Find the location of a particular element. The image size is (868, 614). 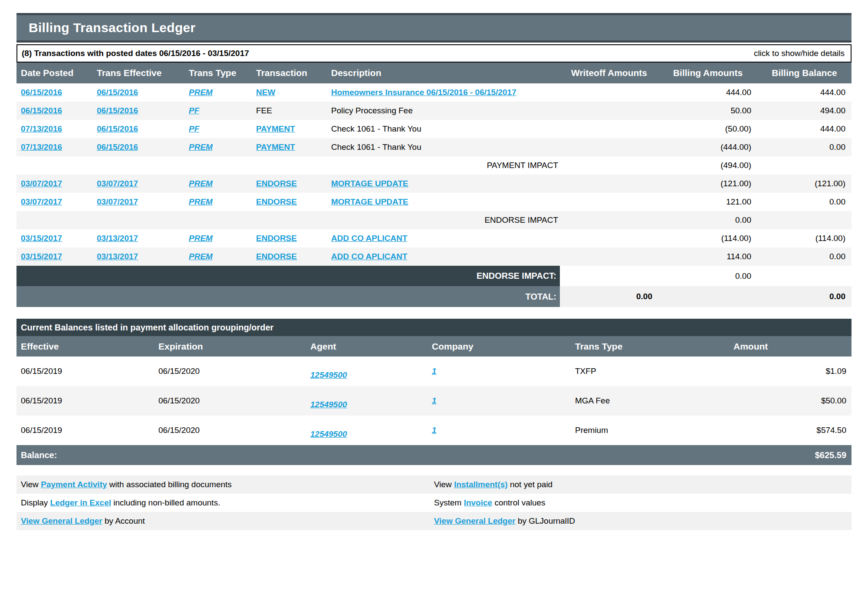

page-title: Billing Transaction Ledger is located at coordinates (112, 28).